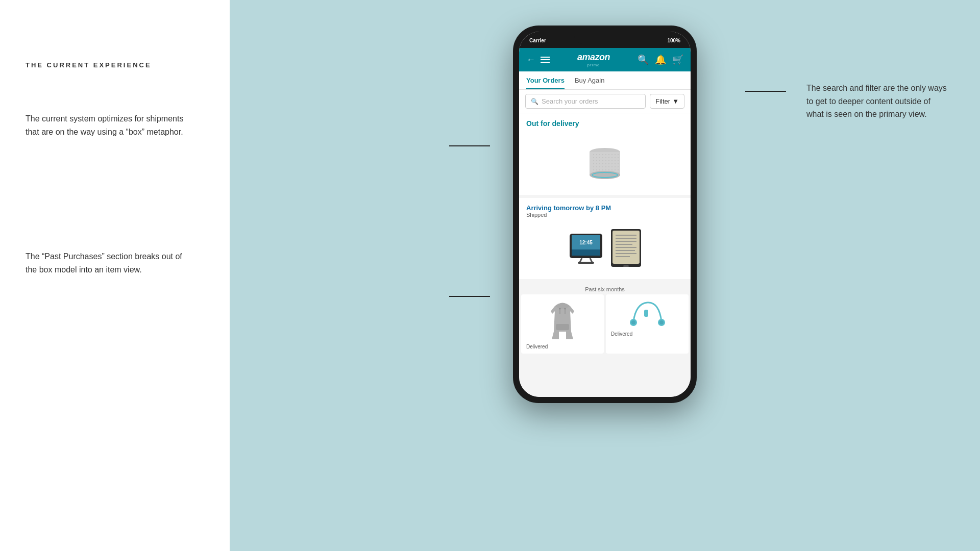  Describe the element at coordinates (621, 334) in the screenshot. I see `earphones-status: Delivered` at that location.